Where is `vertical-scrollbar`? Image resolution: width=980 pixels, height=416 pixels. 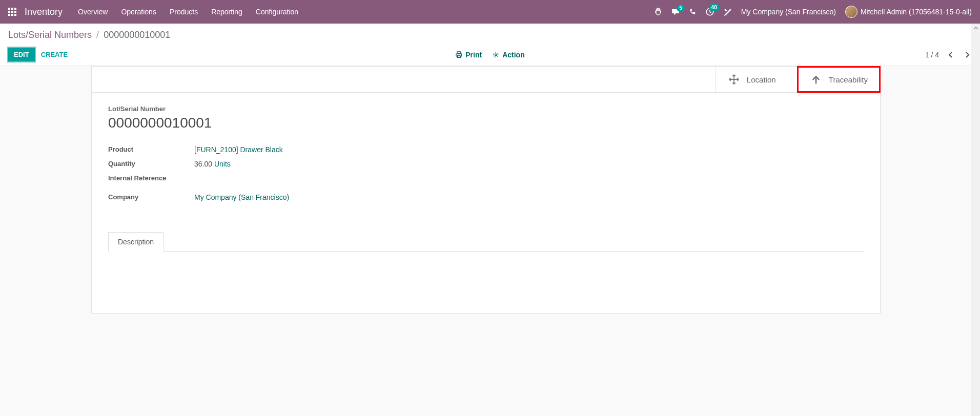 vertical-scrollbar is located at coordinates (976, 169).